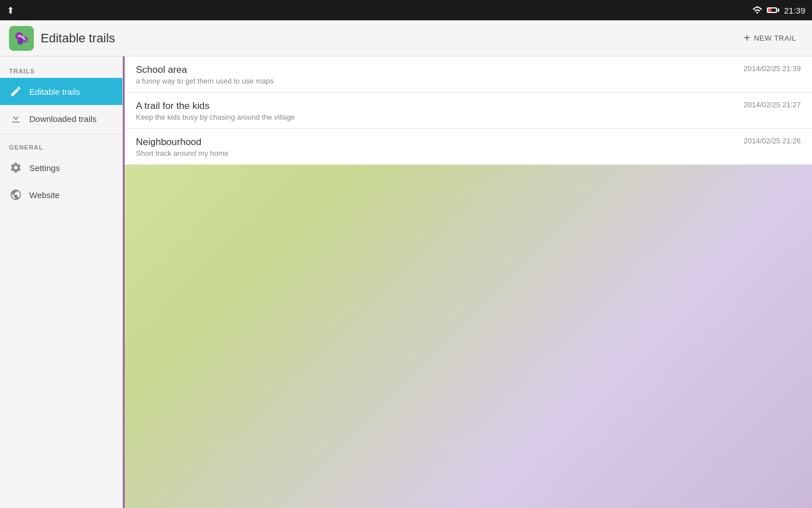 The image size is (812, 508). Describe the element at coordinates (10, 10) in the screenshot. I see `usb-icon: ⬆` at that location.